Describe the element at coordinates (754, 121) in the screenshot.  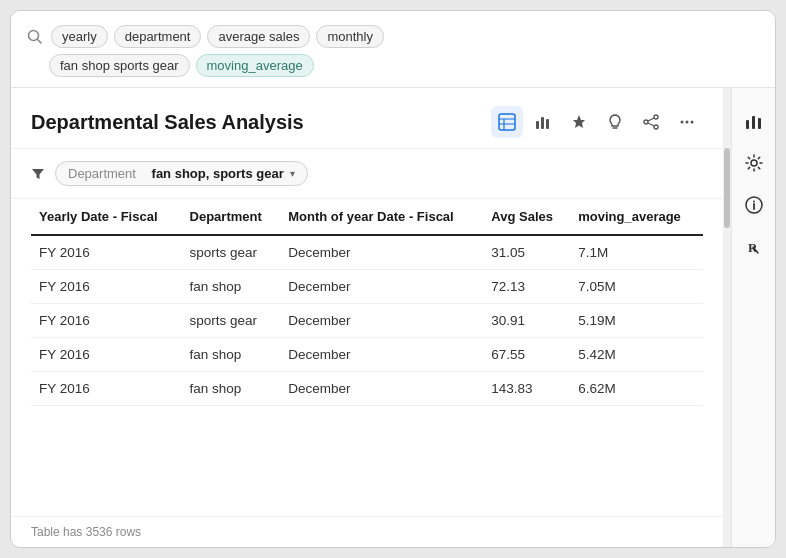
I see `sidebar-bar-chart-button` at that location.